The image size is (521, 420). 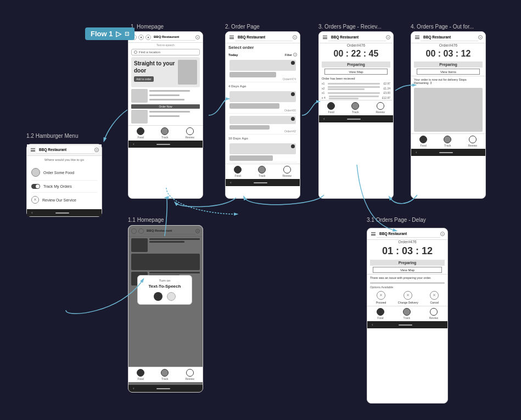 I want to click on search-icon, so click(x=136, y=52).